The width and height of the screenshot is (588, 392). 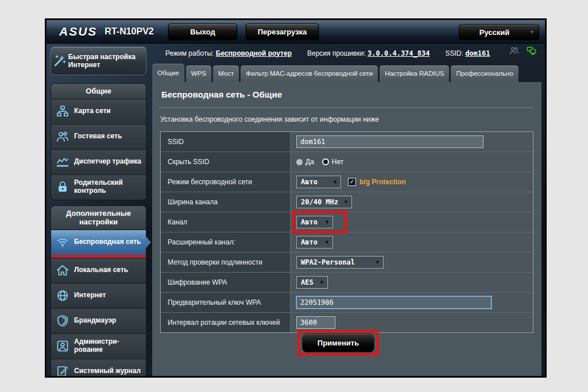 I want to click on home-icon, so click(x=63, y=270).